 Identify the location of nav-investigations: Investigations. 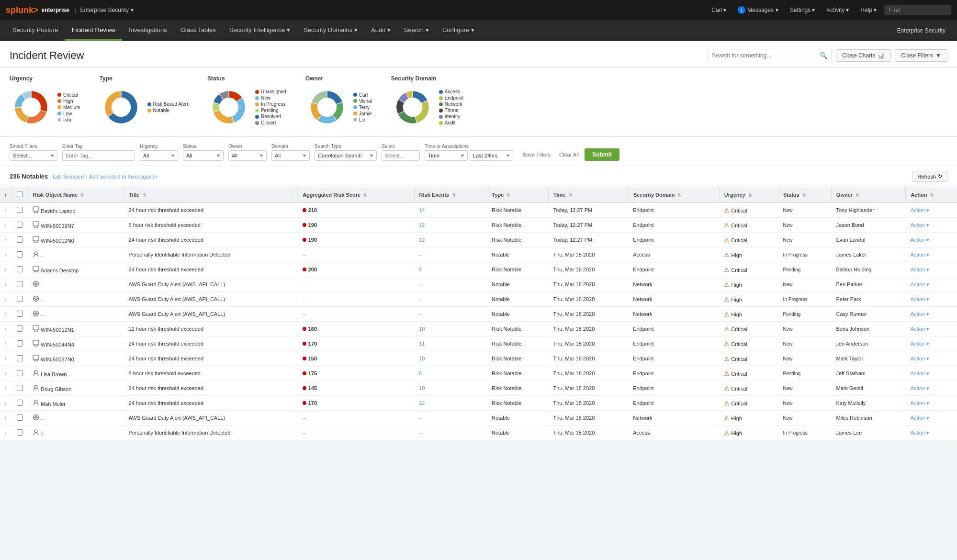
(148, 31).